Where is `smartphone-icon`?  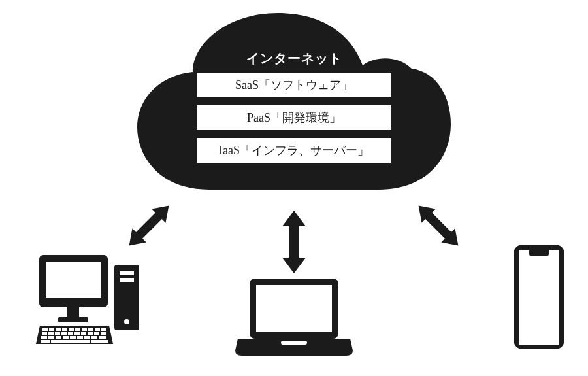
smartphone-icon is located at coordinates (539, 298).